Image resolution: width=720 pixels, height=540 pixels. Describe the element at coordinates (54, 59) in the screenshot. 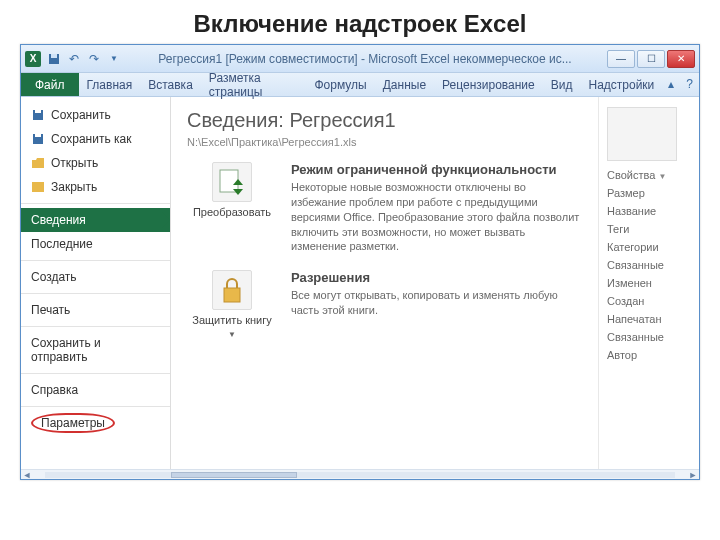

I see `save-icon` at that location.